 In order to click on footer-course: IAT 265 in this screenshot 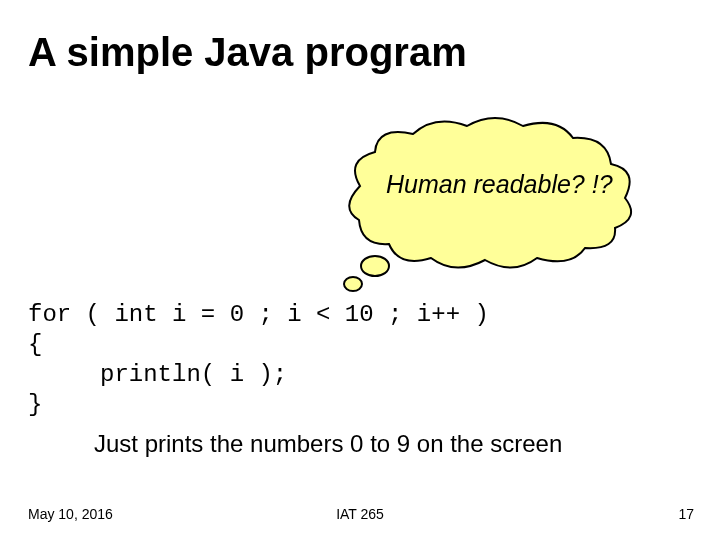, I will do `click(360, 514)`.